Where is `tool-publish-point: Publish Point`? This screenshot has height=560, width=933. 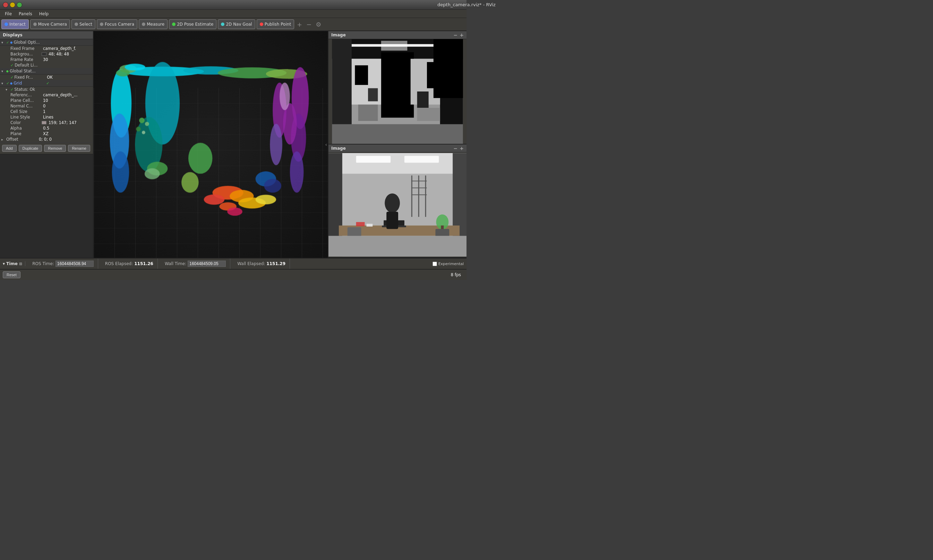 tool-publish-point: Publish Point is located at coordinates (276, 24).